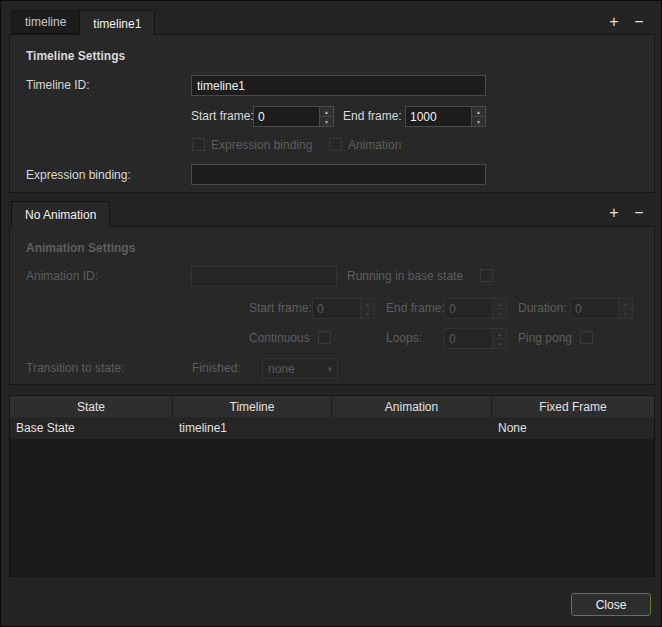 The height and width of the screenshot is (627, 662). I want to click on timeline-id-input, so click(338, 86).